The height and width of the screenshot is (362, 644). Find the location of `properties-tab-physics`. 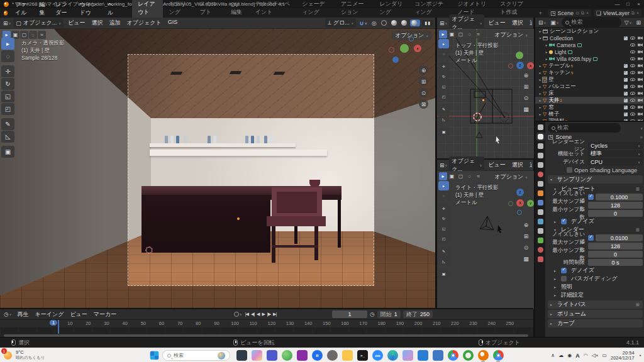

properties-tab-physics is located at coordinates (541, 221).